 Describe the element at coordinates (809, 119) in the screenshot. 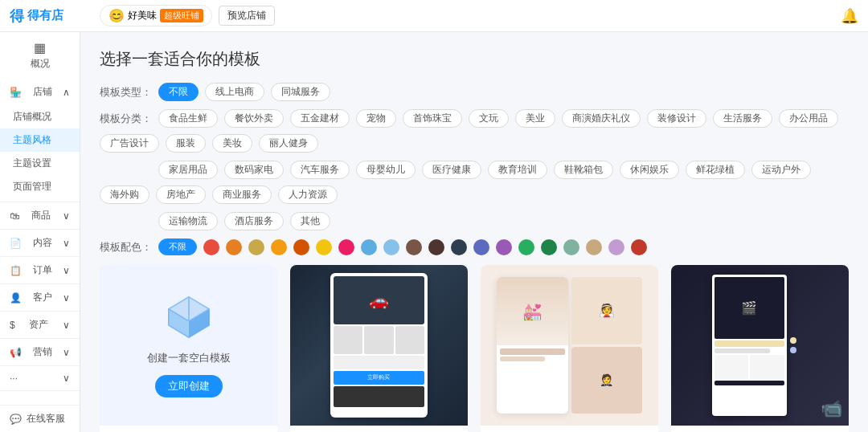

I see `filter-cat-office: 办公用品` at that location.